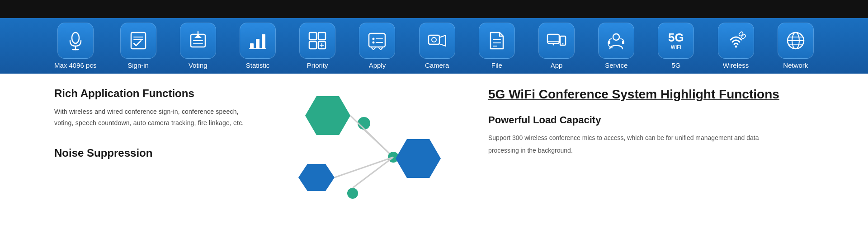 The image size is (868, 252). What do you see at coordinates (497, 46) in the screenshot?
I see `toolbar-item-file: File` at bounding box center [497, 46].